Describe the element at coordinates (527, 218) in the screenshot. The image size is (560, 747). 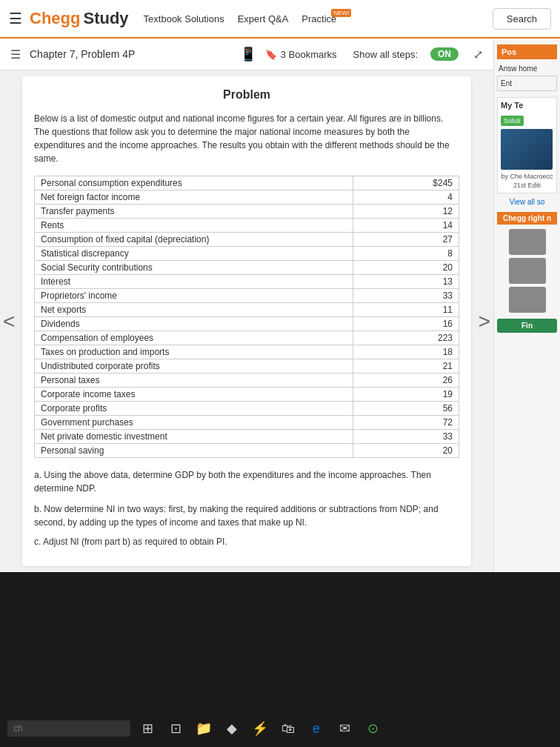
I see `chegg-right-panel: Chegg right n` at that location.